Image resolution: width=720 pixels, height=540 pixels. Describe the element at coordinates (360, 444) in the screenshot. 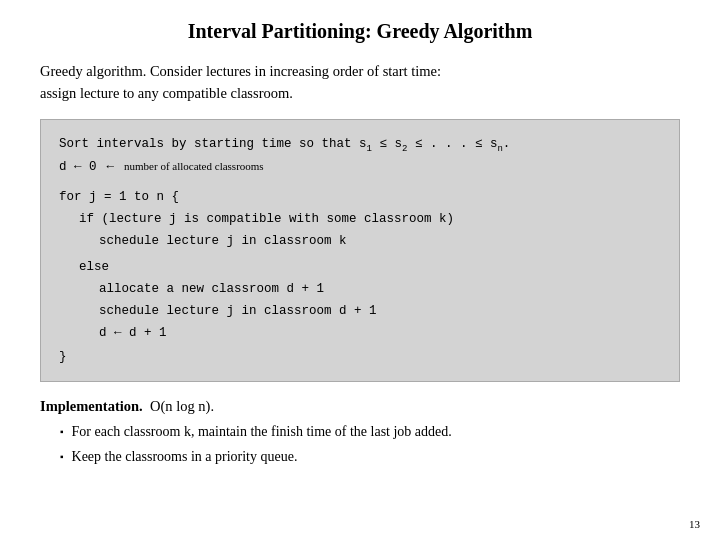

I see `implementation-bullets: For each classroom k, maintain the finis…` at that location.